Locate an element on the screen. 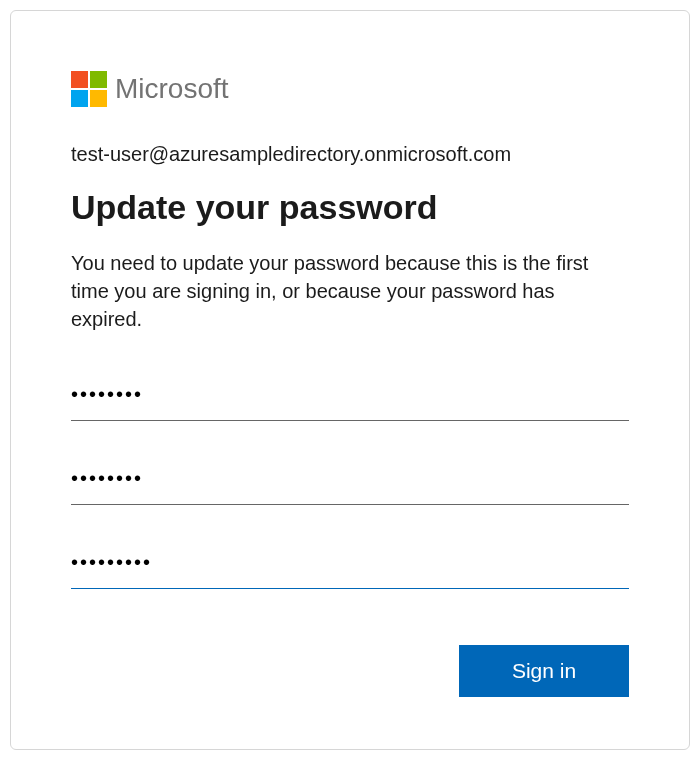 The image size is (700, 760). current-password-input is located at coordinates (350, 397).